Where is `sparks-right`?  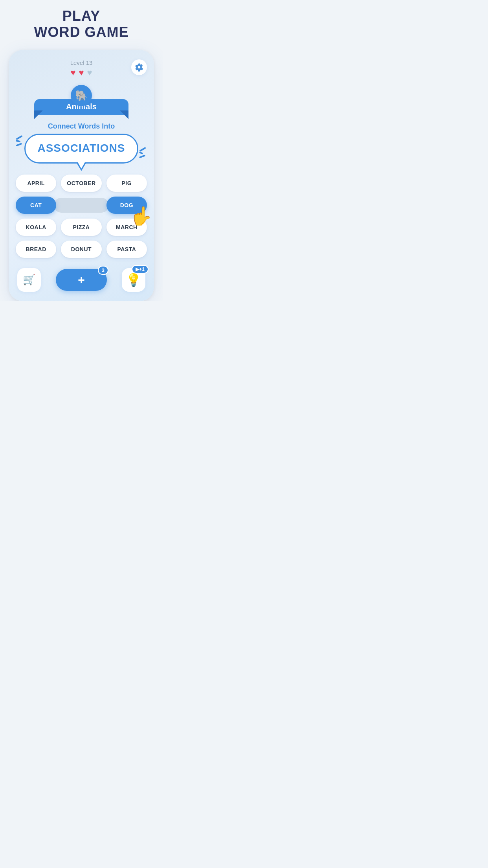
sparks-right is located at coordinates (143, 153).